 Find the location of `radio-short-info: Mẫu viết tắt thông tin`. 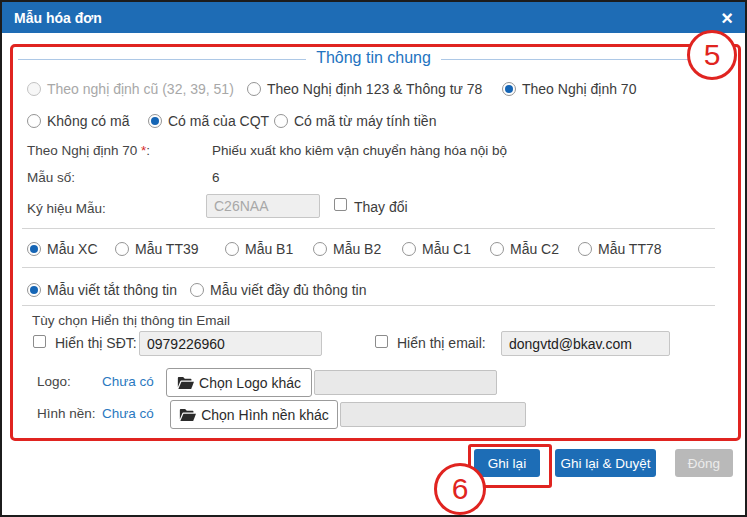

radio-short-info: Mẫu viết tắt thông tin is located at coordinates (102, 290).